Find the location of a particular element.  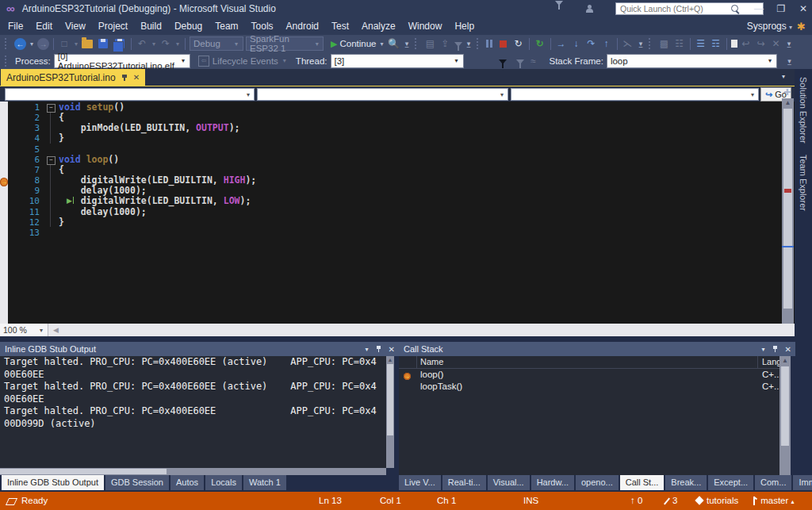

code-line-9: 9 delay(1000); is located at coordinates (397, 190).